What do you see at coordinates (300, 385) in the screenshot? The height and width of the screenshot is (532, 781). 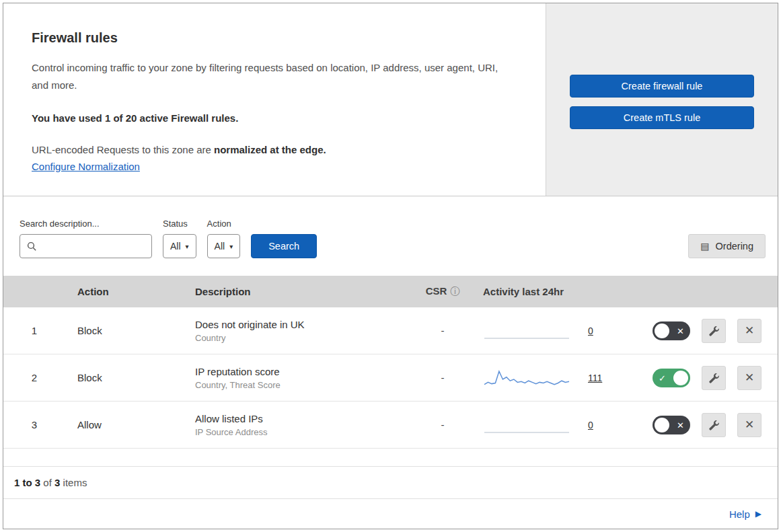 I see `rule-criteria: Country, Threat Score` at bounding box center [300, 385].